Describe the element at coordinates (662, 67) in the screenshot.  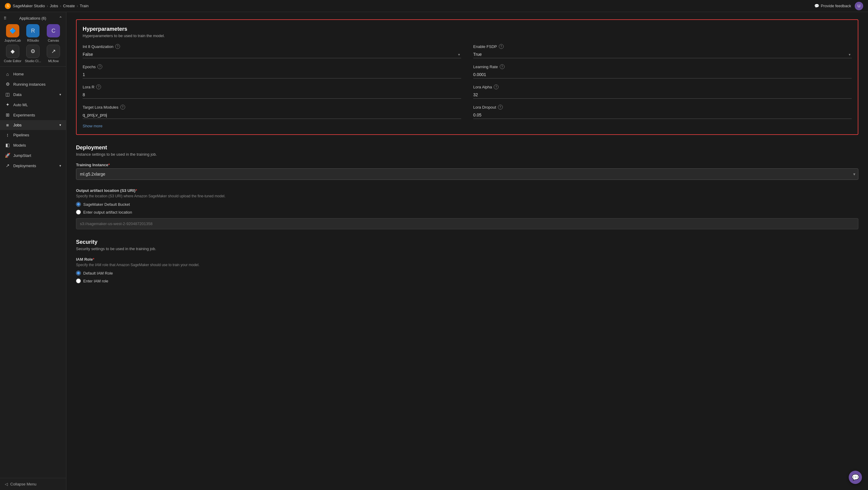
I see `field-learning-rate-label: Learning Rate ?` at that location.